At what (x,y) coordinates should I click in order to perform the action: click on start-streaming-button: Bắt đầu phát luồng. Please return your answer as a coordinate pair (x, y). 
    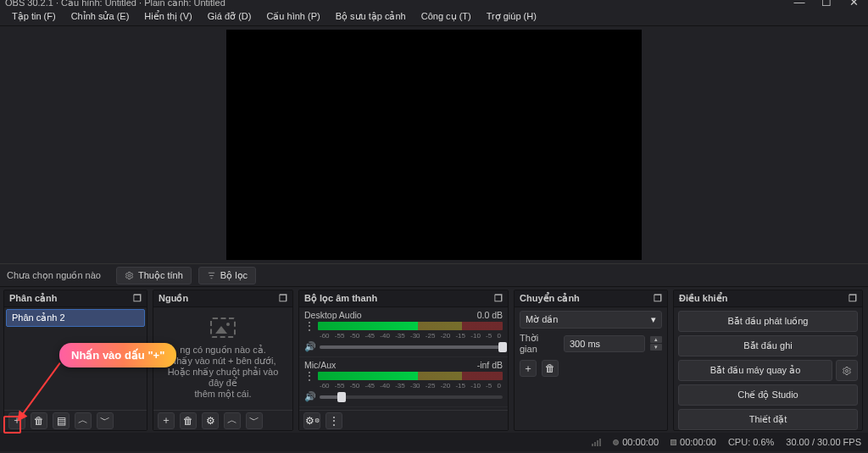
    Looking at the image, I should click on (768, 322).